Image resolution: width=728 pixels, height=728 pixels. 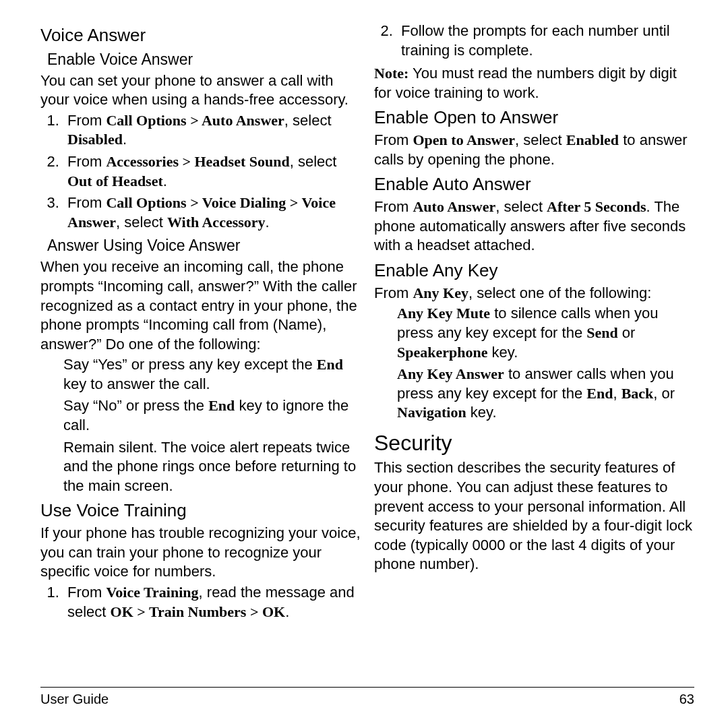 What do you see at coordinates (534, 363) in the screenshot?
I see `options-any-key: Any Key Mute to silence calls when you p…` at bounding box center [534, 363].